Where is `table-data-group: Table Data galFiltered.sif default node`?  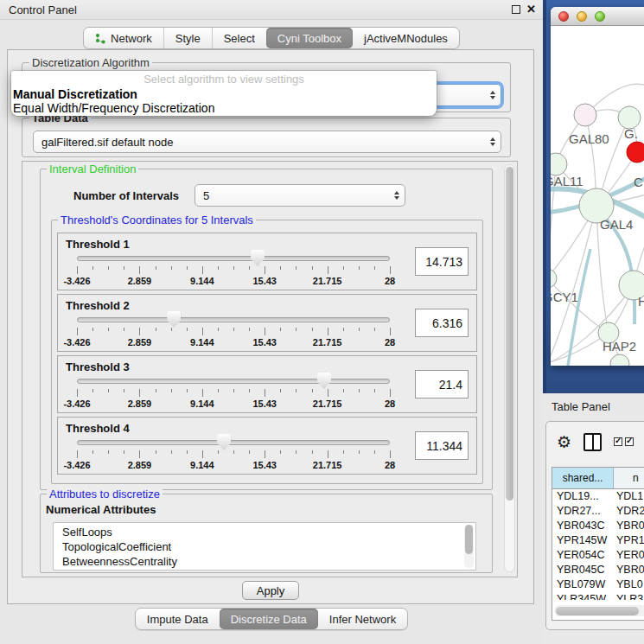 table-data-group: Table Data galFiltered.sif default node is located at coordinates (266, 137).